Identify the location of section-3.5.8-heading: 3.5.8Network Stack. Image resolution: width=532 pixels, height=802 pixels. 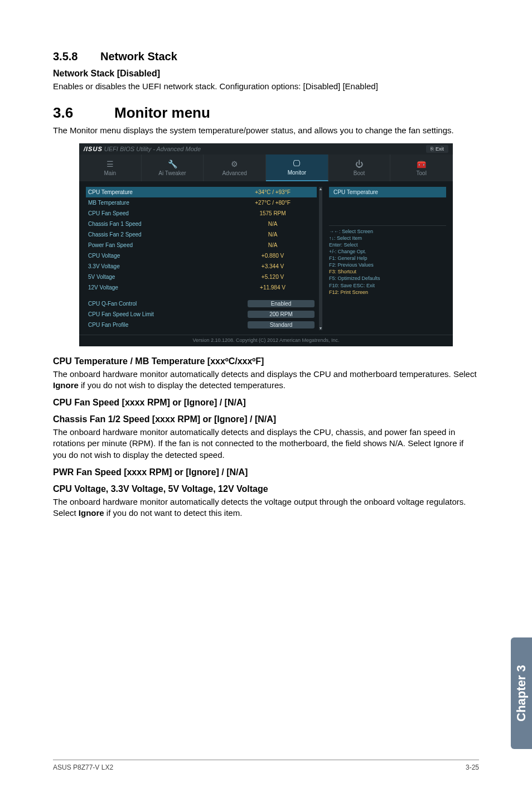
(266, 57).